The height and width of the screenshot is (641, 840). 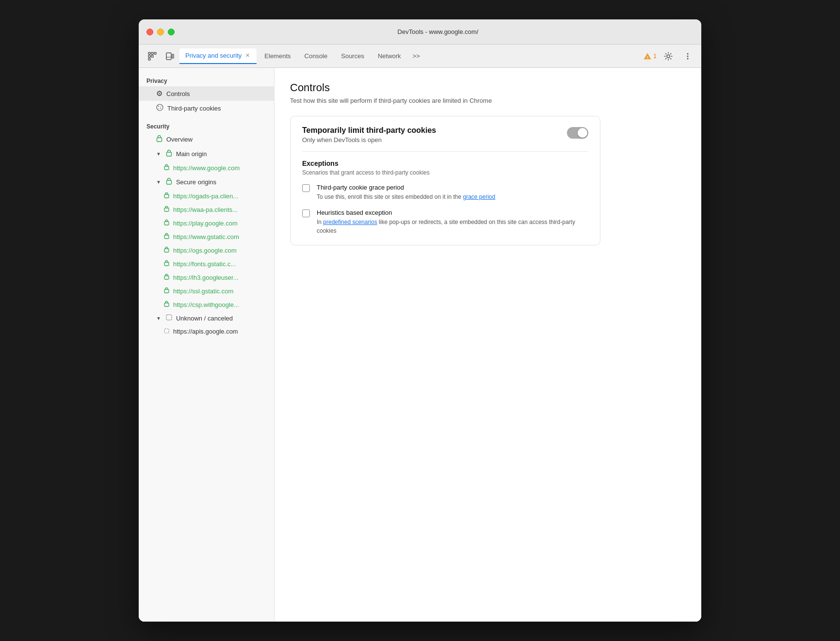 I want to click on sidebar-section-privacy: Privacy, so click(x=207, y=80).